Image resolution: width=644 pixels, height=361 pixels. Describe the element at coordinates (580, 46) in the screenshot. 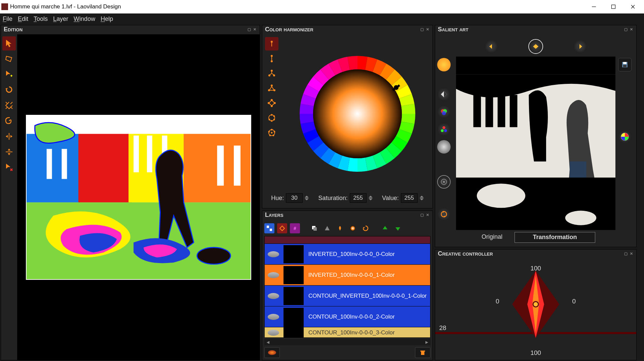

I see `salient-next` at that location.